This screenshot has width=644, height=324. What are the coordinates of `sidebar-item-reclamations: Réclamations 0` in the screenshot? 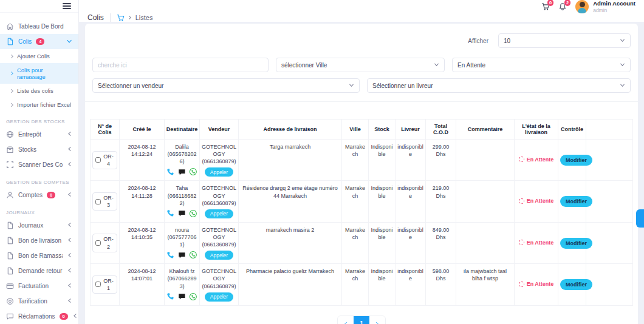 It's located at (39, 317).